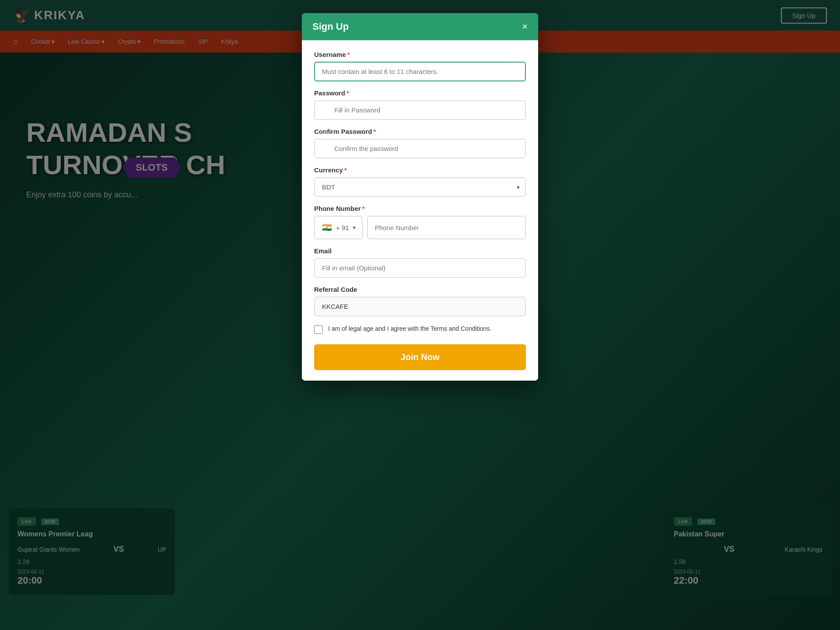 The height and width of the screenshot is (630, 840). Describe the element at coordinates (343, 228) in the screenshot. I see `country-code: + 91` at that location.